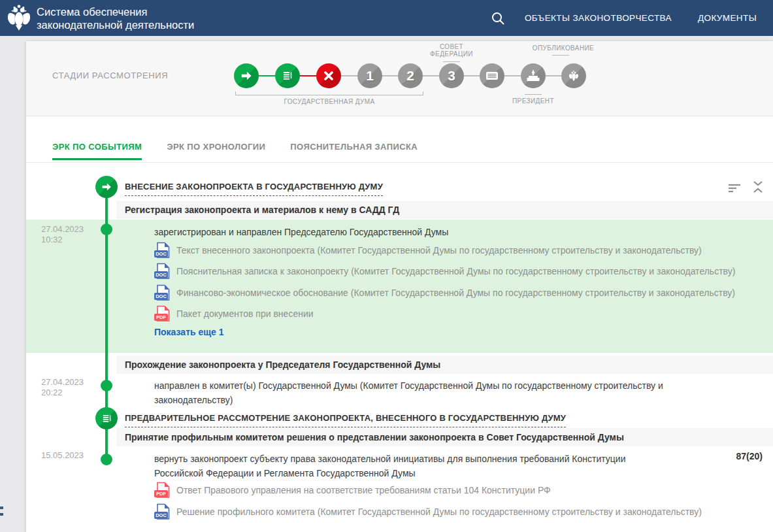 This screenshot has height=532, width=773. Describe the element at coordinates (74, 240) in the screenshot. I see `entry-time-value: 10:32` at that location.